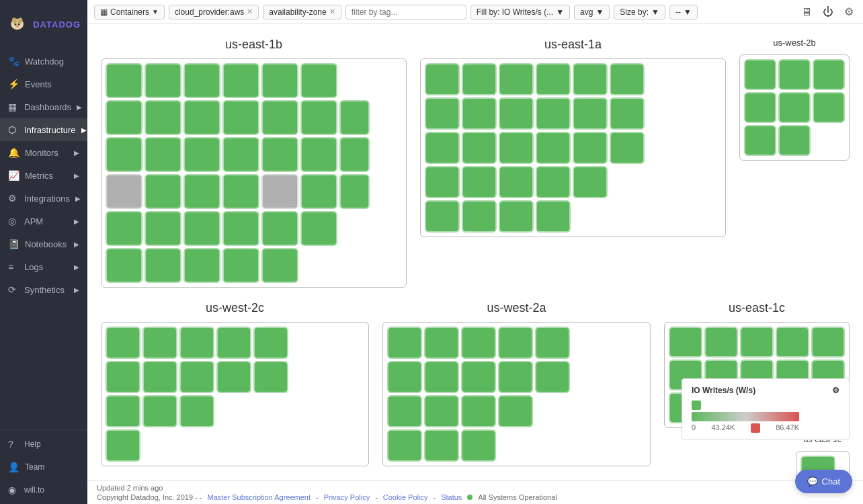 This screenshot has width=863, height=504. Describe the element at coordinates (17, 25) in the screenshot. I see `datadog-logo` at that location.